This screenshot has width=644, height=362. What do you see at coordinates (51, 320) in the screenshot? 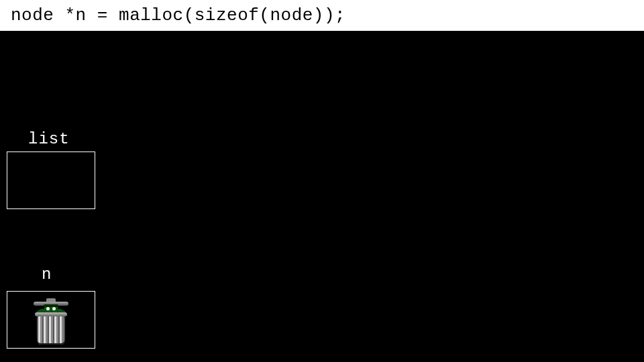
I see `oscar-garbage-icon` at bounding box center [51, 320].